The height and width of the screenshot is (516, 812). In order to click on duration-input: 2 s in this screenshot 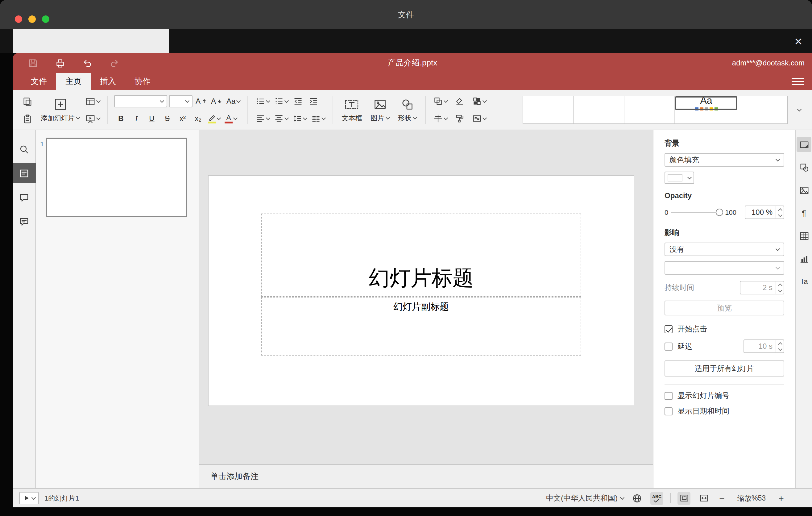, I will do `click(762, 288)`.